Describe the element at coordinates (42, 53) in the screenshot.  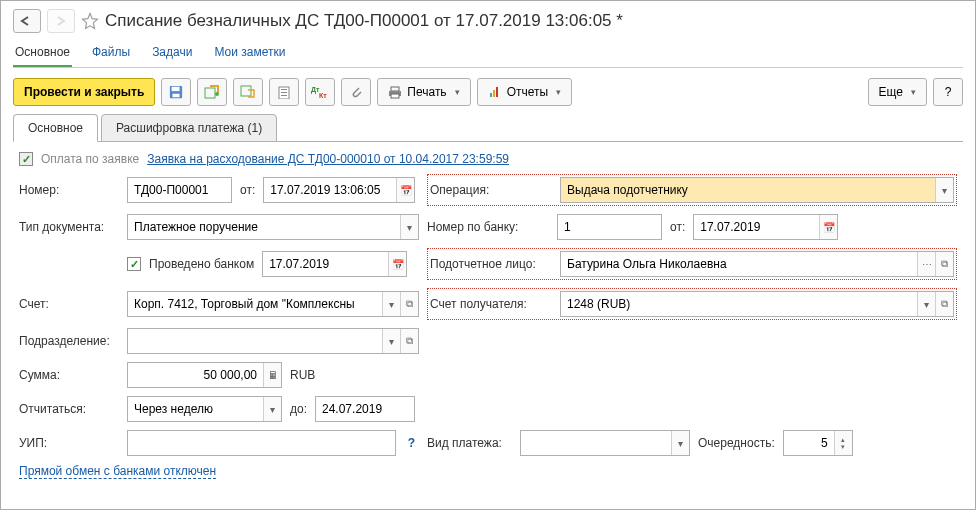
I see `nav-main: Основное` at that location.